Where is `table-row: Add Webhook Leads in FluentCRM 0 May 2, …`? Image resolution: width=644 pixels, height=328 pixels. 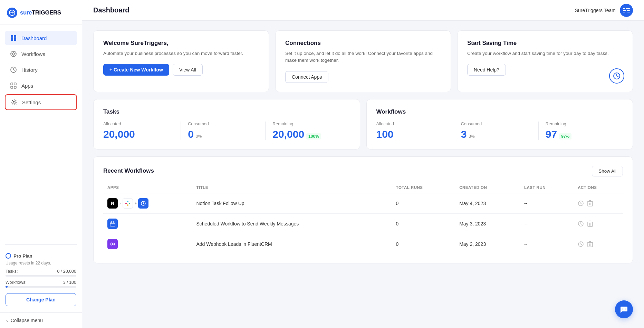 table-row: Add Webhook Leads in FluentCRM 0 May 2, … is located at coordinates (363, 244).